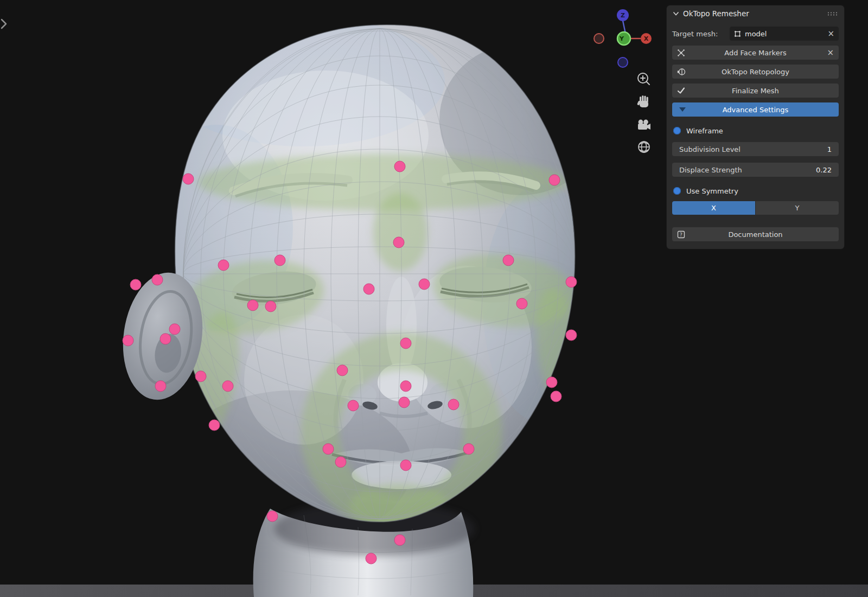 The width and height of the screenshot is (868, 597). I want to click on mesh-data-icon, so click(738, 34).